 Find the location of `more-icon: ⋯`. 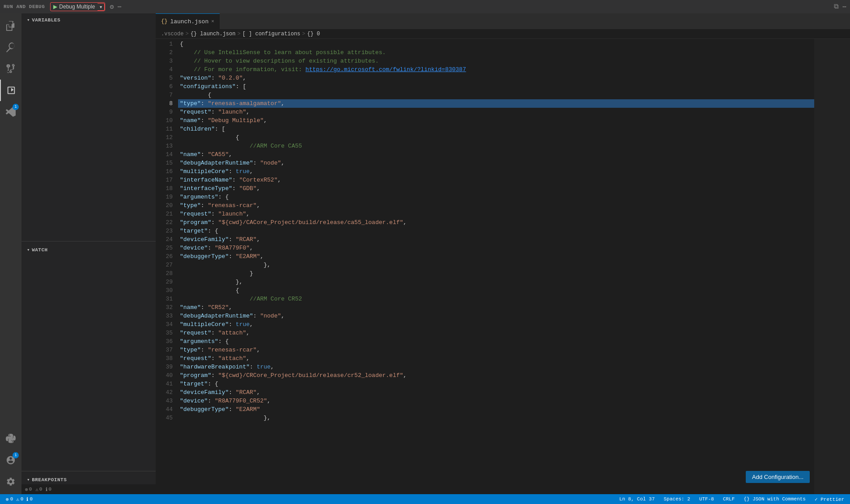

more-icon: ⋯ is located at coordinates (119, 7).